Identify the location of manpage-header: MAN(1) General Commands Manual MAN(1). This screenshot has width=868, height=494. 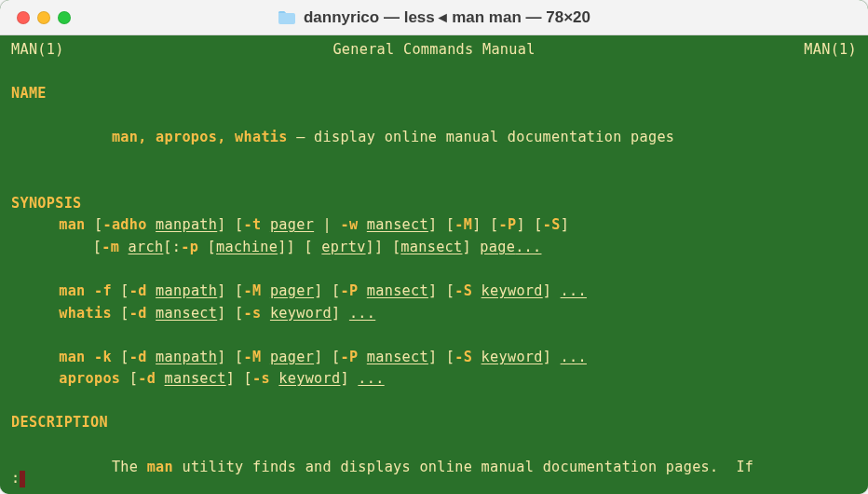
(434, 50).